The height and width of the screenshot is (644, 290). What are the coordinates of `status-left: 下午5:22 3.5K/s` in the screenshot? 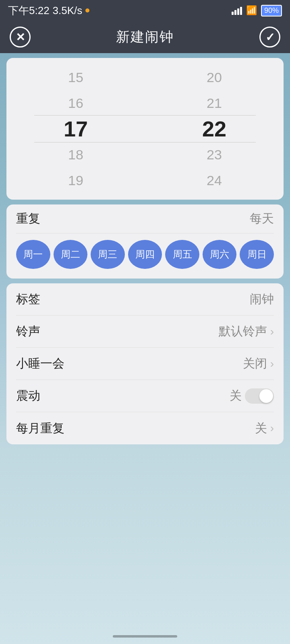 It's located at (49, 10).